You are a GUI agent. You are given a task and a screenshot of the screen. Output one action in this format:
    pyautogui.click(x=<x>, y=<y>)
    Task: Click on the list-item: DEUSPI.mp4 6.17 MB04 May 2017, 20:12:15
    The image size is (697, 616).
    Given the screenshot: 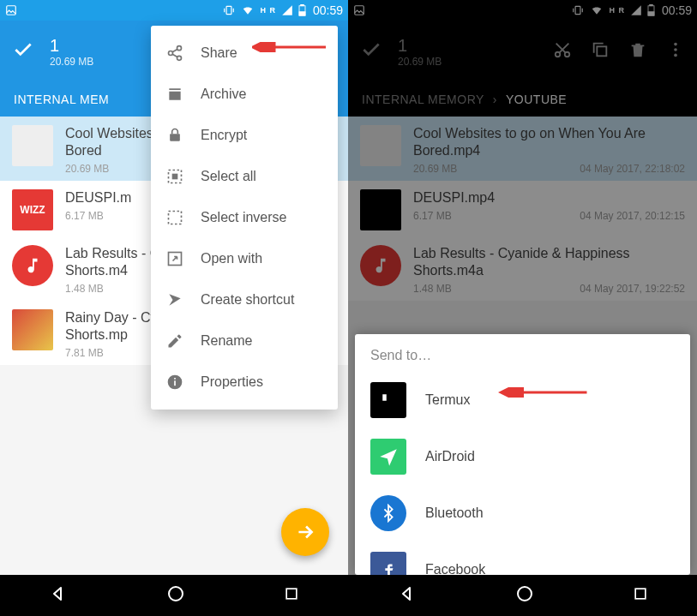 What is the action you would take?
    pyautogui.click(x=523, y=209)
    